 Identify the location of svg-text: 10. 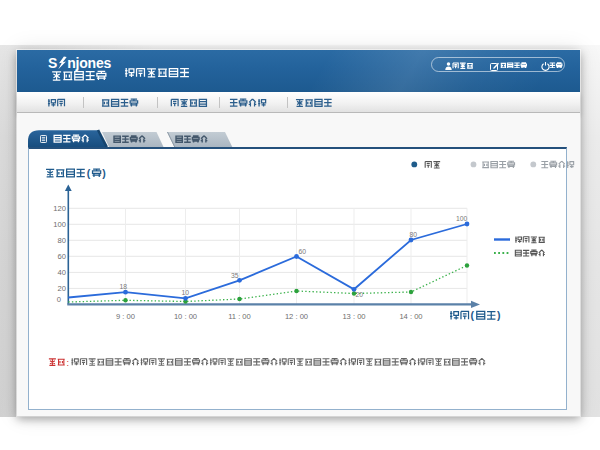
(186, 292).